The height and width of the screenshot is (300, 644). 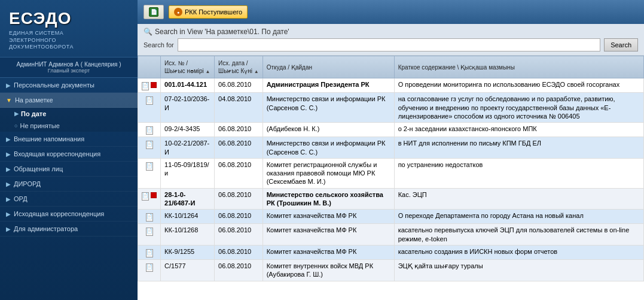 I want to click on from-cell: Администрация Президента РК, so click(x=328, y=86).